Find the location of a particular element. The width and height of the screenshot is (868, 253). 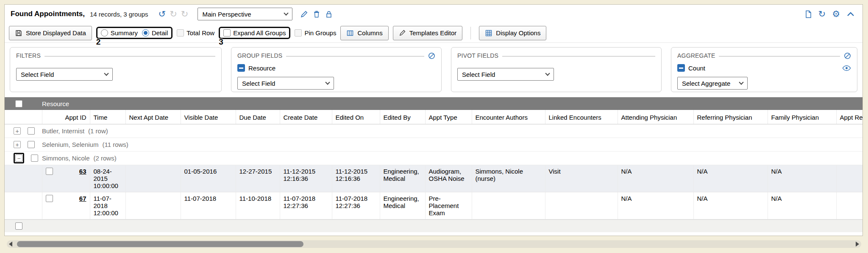

select-all-checkbox is located at coordinates (19, 104).